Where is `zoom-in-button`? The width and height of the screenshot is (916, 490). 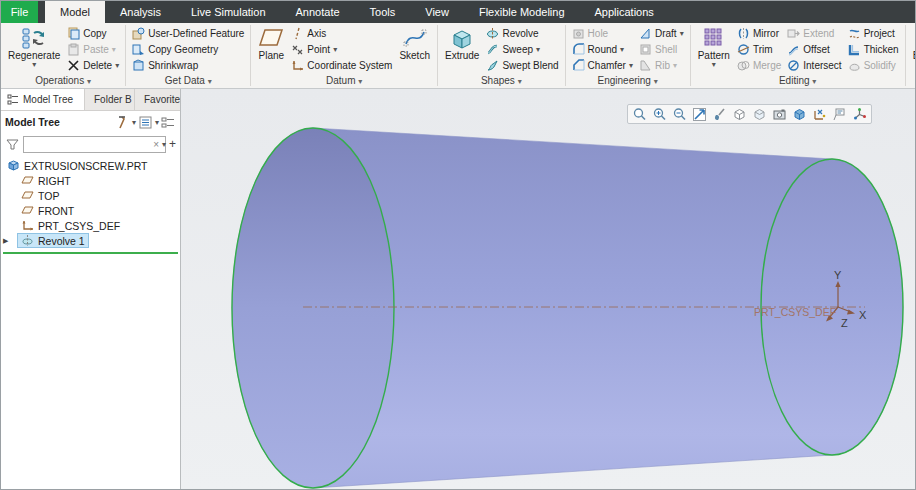 zoom-in-button is located at coordinates (660, 114).